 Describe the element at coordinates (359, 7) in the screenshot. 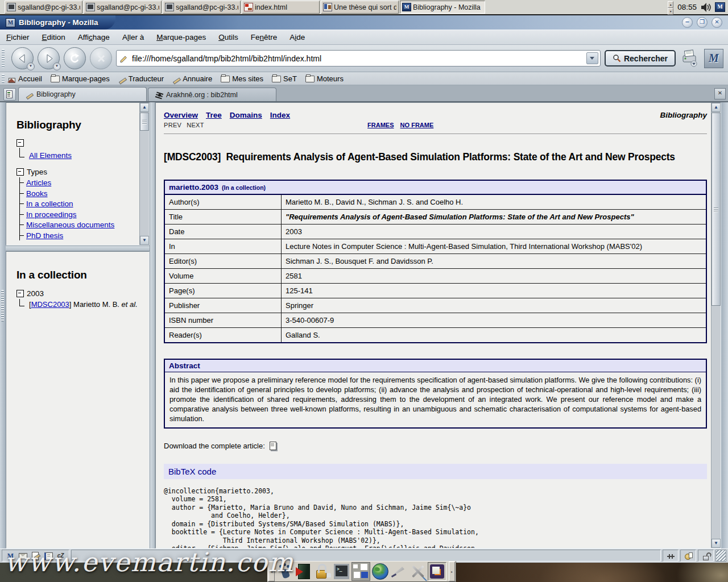

I see `taskbar-window-button: Une thèse qui sort du lo` at that location.